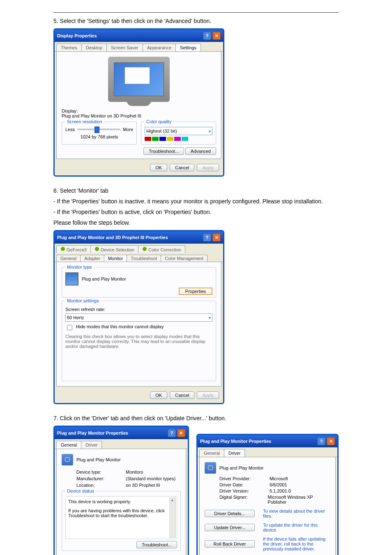 This screenshot has height=555, width=392. I want to click on tab-color-correction: Color Correction, so click(162, 249).